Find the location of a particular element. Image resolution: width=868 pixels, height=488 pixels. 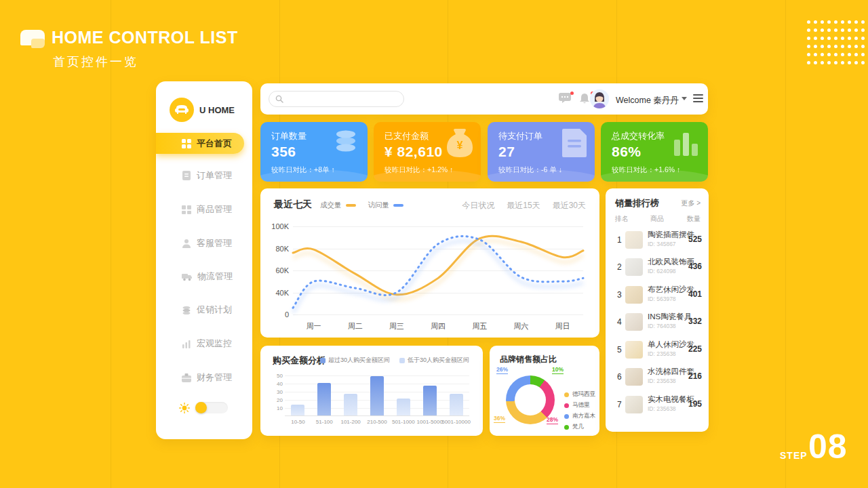

sidebar-item-monitoring: 宏观监控 is located at coordinates (204, 344).